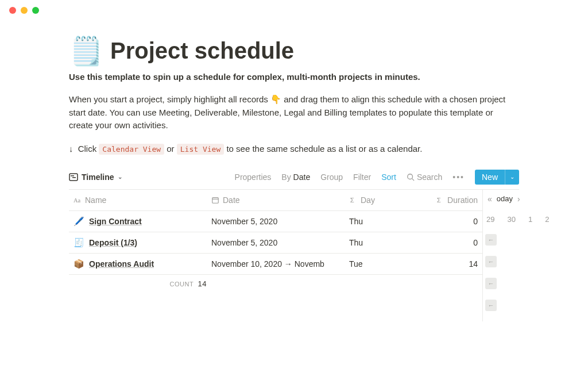 Image resolution: width=588 pixels, height=368 pixels. I want to click on page-description: When you start a project, simply highlig…, so click(294, 113).